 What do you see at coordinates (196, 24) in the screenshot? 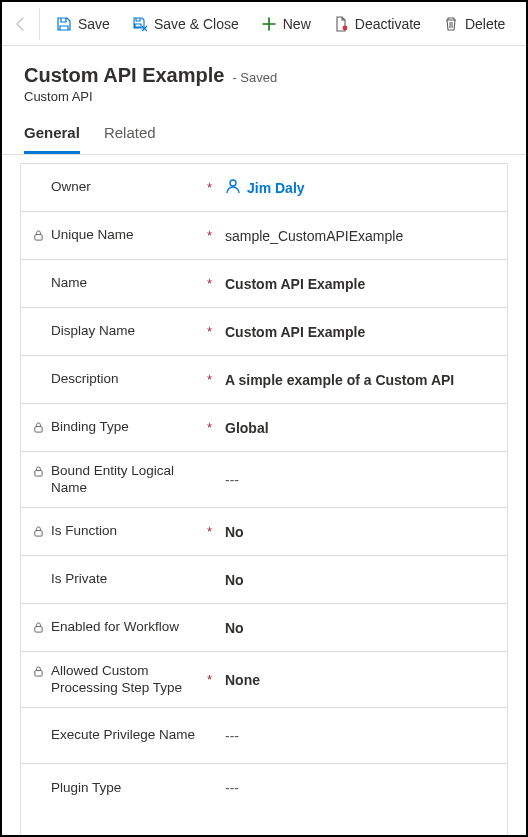
I see `save-close-label: Save & Close` at bounding box center [196, 24].